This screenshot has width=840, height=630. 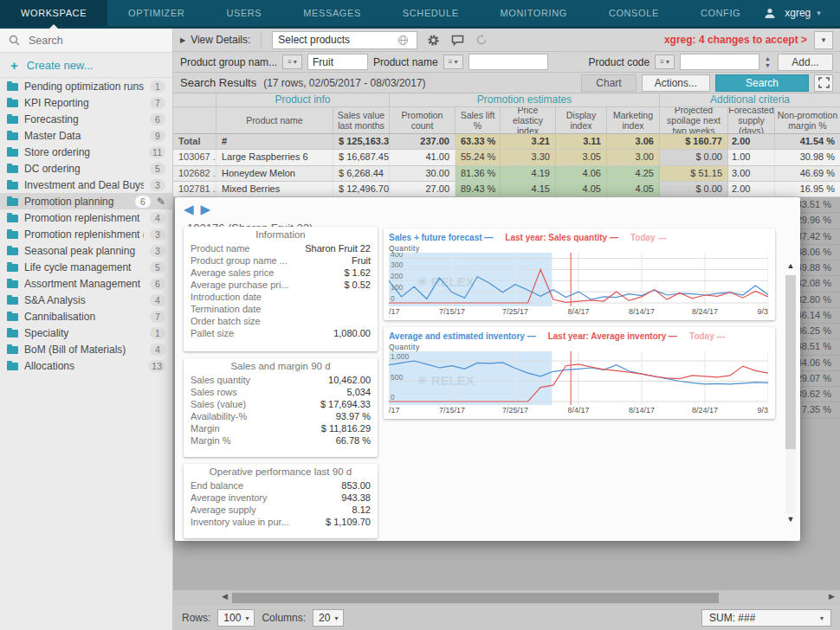 What do you see at coordinates (236, 618) in the screenshot?
I see `rows-select: 100▾` at bounding box center [236, 618].